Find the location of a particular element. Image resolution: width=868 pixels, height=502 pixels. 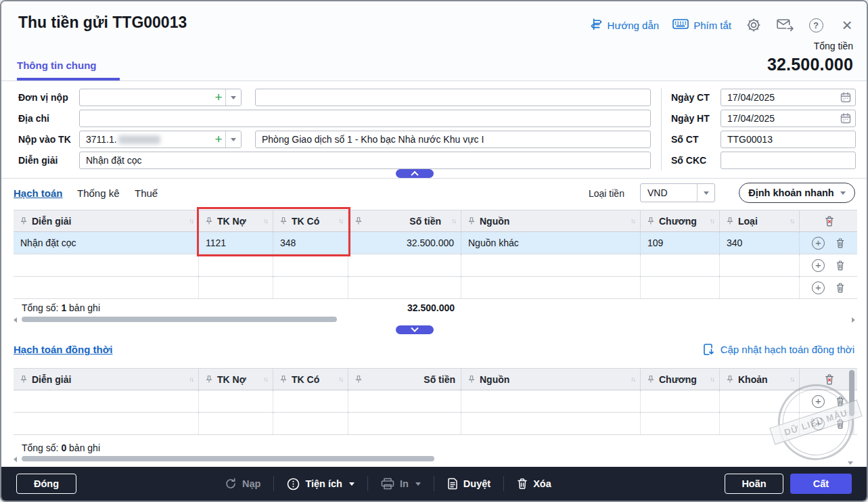

table-row: Nhận đặt cọc 1121 348 32.500.000 Nguồn k… is located at coordinates (436, 244).